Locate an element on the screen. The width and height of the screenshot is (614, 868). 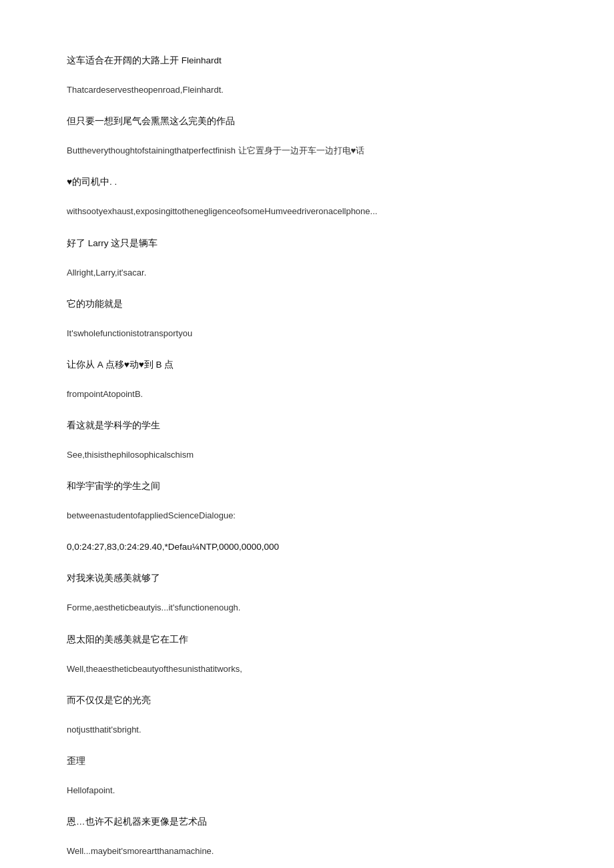
english-line-11: notjustthatit'sbright. is located at coordinates (320, 730).